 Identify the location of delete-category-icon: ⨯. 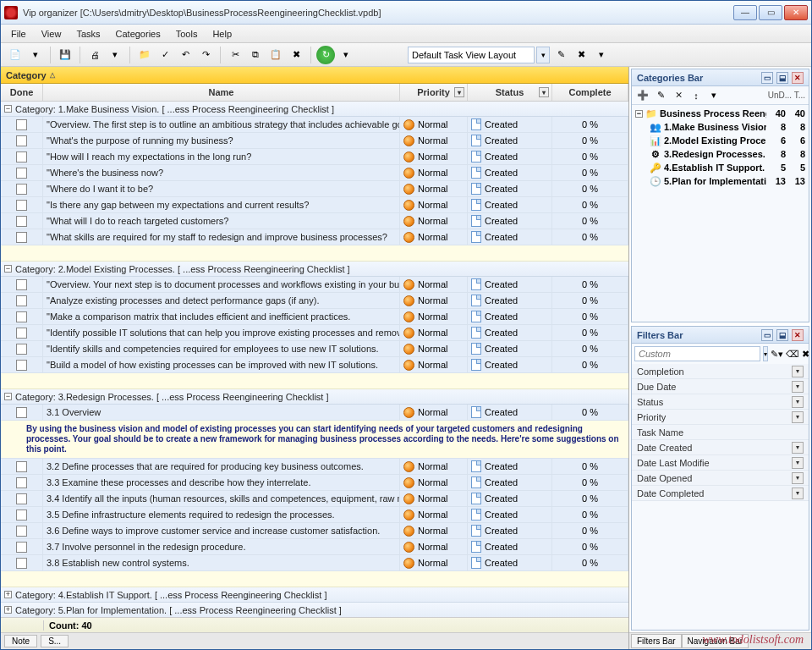
(678, 96).